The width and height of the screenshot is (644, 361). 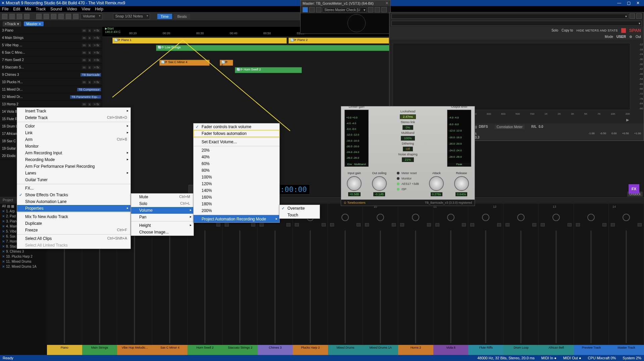 I want to click on menu-item: 100%, so click(x=236, y=177).